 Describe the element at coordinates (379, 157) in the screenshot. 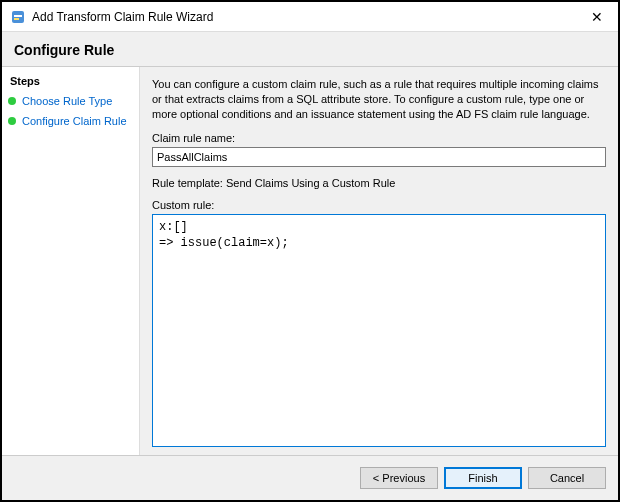

I see `claim-rule-name-input` at that location.